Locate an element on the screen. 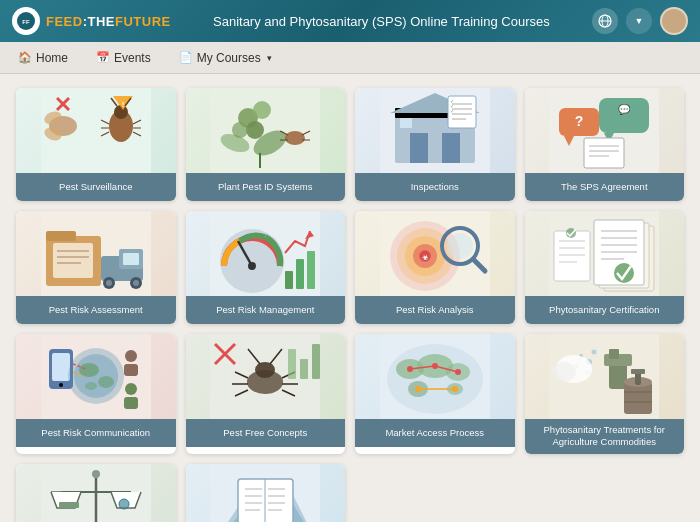  nav-events-label: Events is located at coordinates (132, 58).